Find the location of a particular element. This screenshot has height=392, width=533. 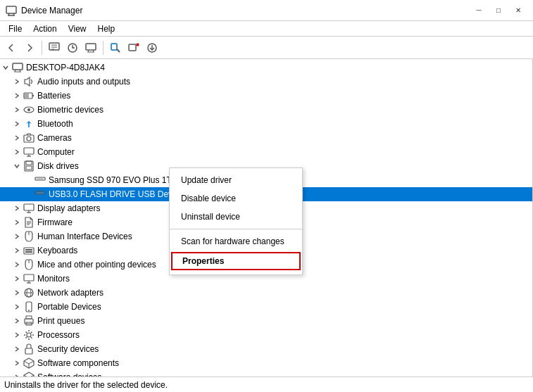

tree-icon-network is located at coordinates (29, 293).